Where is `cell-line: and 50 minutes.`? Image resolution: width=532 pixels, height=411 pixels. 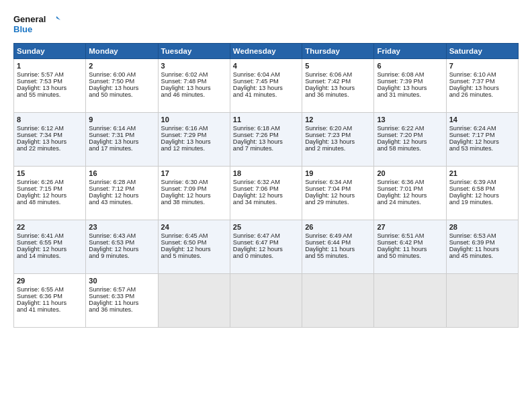 cell-line: and 50 minutes. is located at coordinates (410, 256).